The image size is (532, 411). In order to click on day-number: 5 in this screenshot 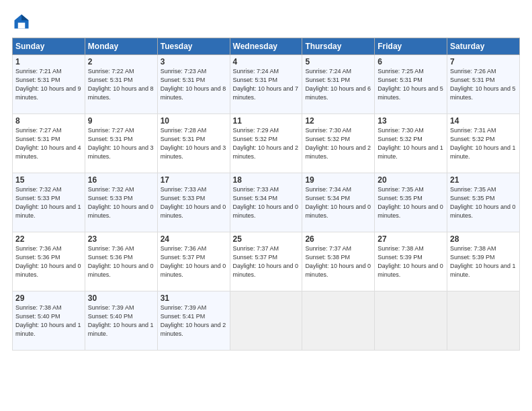, I will do `click(339, 62)`.